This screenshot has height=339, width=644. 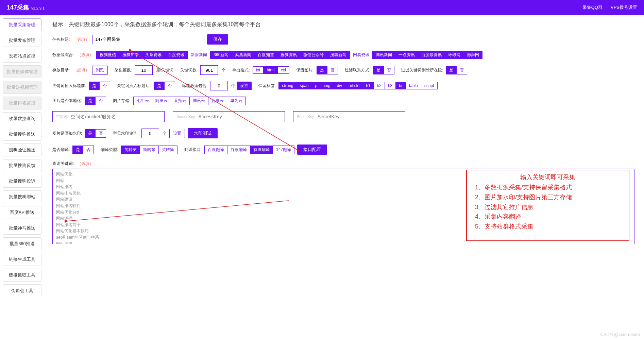 I want to click on source-tag-9: 微信公众号, so click(x=313, y=55).